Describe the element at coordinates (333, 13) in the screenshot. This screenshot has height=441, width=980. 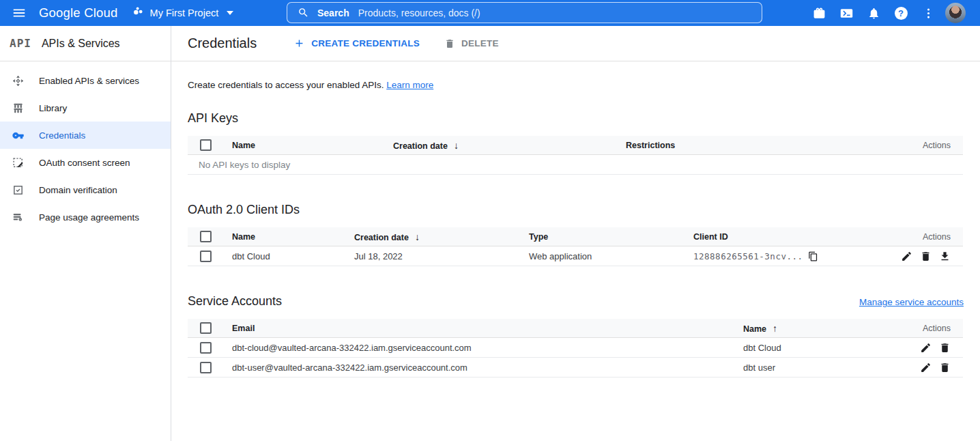
I see `search-label: Search` at that location.